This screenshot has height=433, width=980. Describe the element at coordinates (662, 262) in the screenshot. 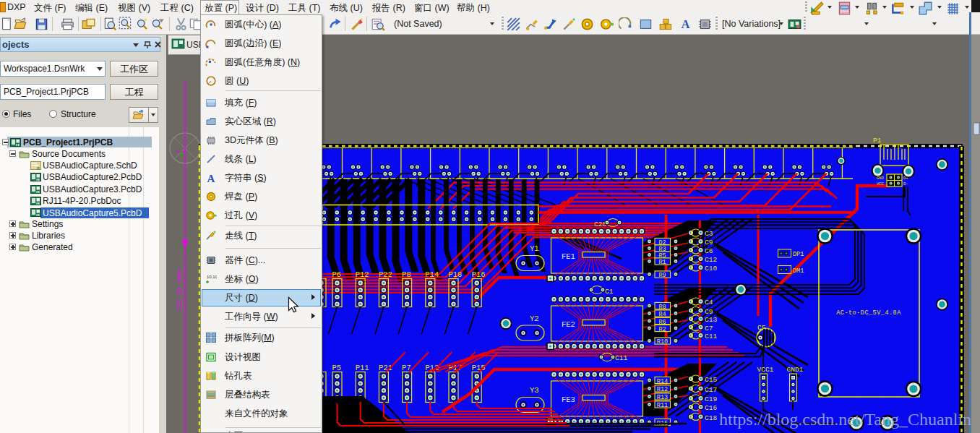

I see `svg-text: R1` at that location.